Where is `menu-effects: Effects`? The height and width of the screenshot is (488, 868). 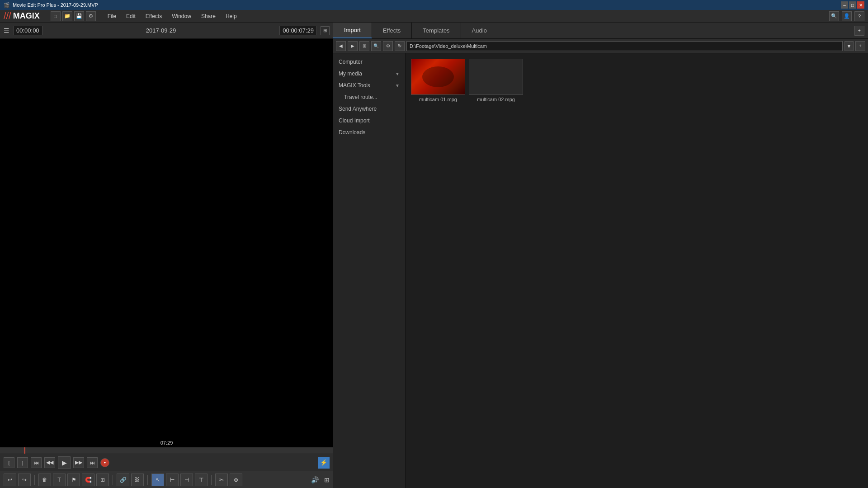
menu-effects: Effects is located at coordinates (154, 16).